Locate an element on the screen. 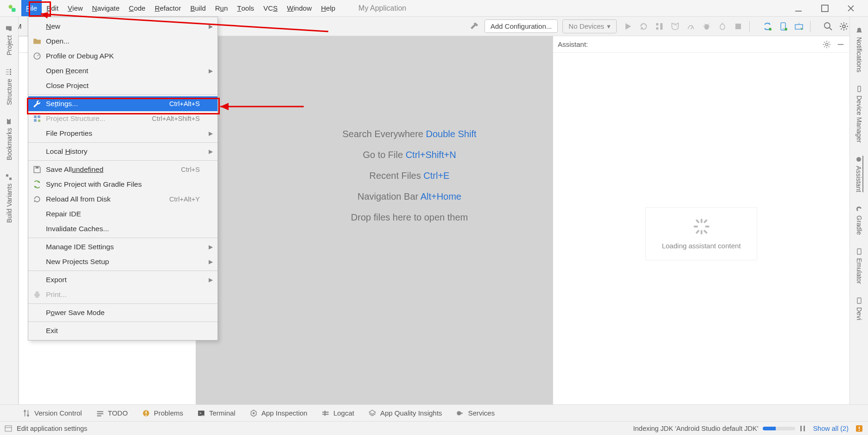 This screenshot has width=868, height=435. sdk-manager-icon is located at coordinates (799, 26).